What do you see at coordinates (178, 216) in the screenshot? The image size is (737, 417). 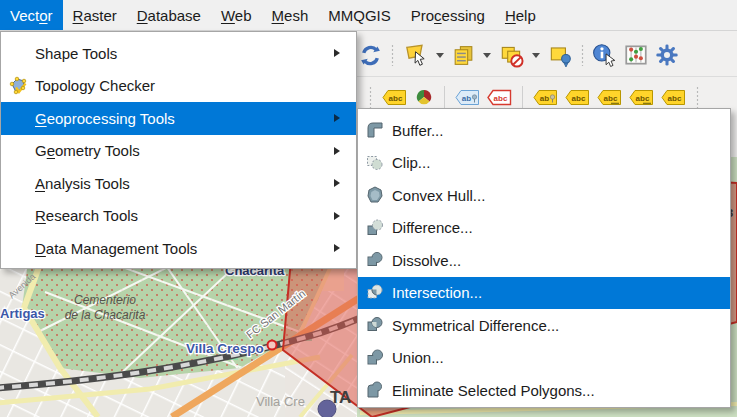 I see `menu-item-research-tools: Research Tools` at bounding box center [178, 216].